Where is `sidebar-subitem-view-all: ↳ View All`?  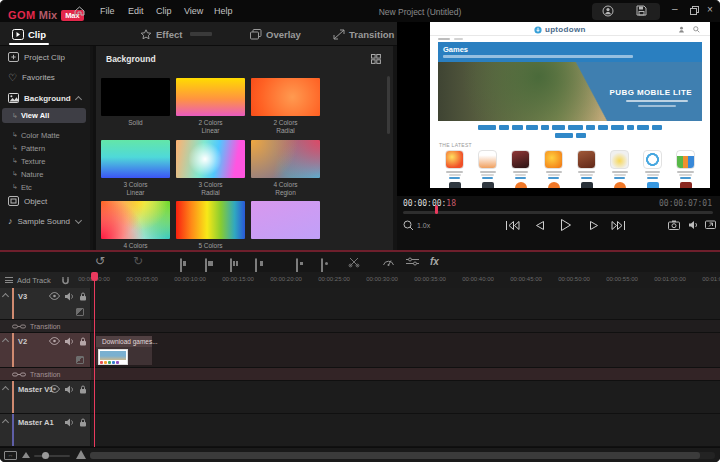 sidebar-subitem-view-all: ↳ View All is located at coordinates (44, 116).